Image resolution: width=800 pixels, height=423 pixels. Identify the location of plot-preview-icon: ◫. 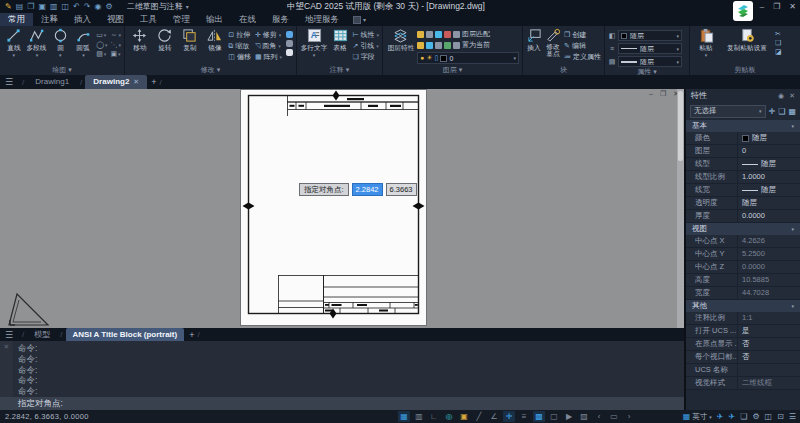
(66, 6).